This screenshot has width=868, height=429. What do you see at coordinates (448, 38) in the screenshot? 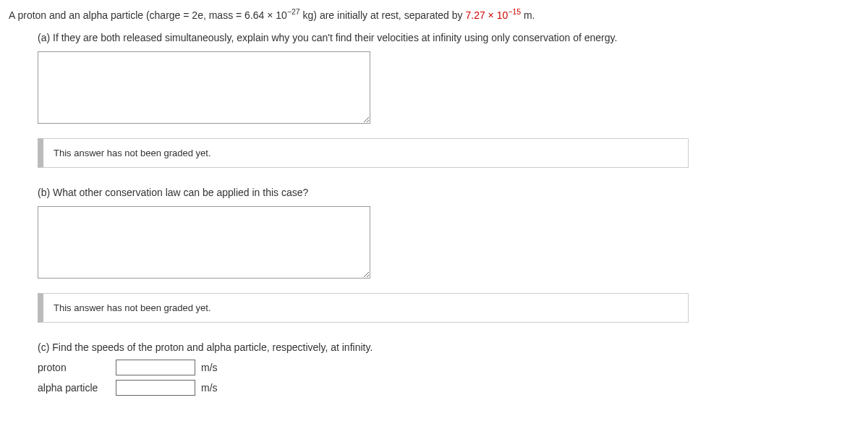
I see `part-a-prompt: (a) If they are both released simultaneo…` at bounding box center [448, 38].